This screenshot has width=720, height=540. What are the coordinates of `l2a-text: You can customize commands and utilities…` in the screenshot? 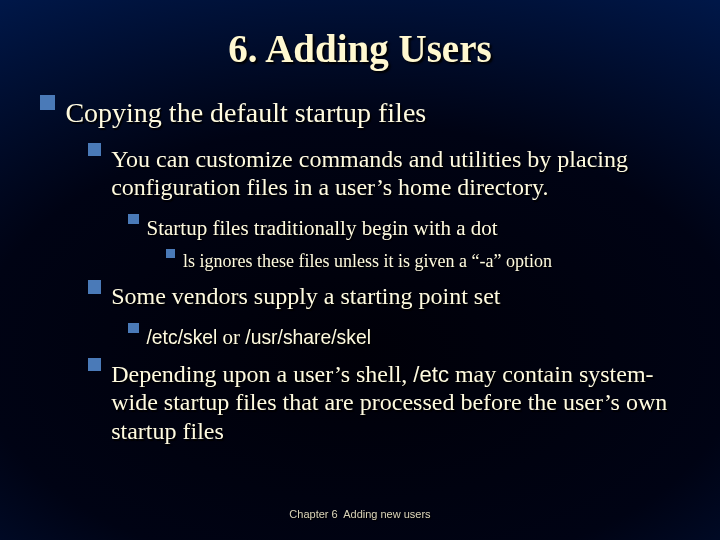 It's located at (398, 174).